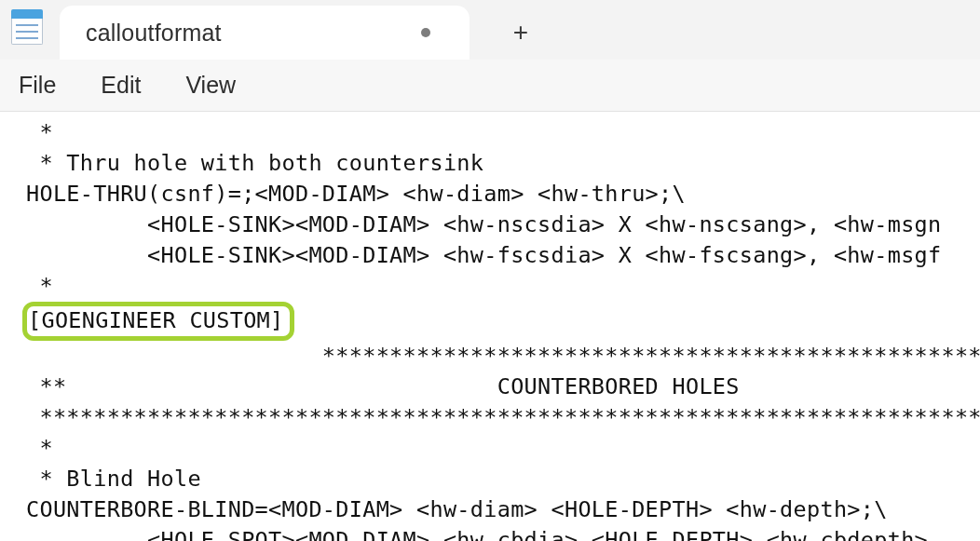 Image resolution: width=980 pixels, height=541 pixels. I want to click on menu-edit: Edit, so click(121, 86).